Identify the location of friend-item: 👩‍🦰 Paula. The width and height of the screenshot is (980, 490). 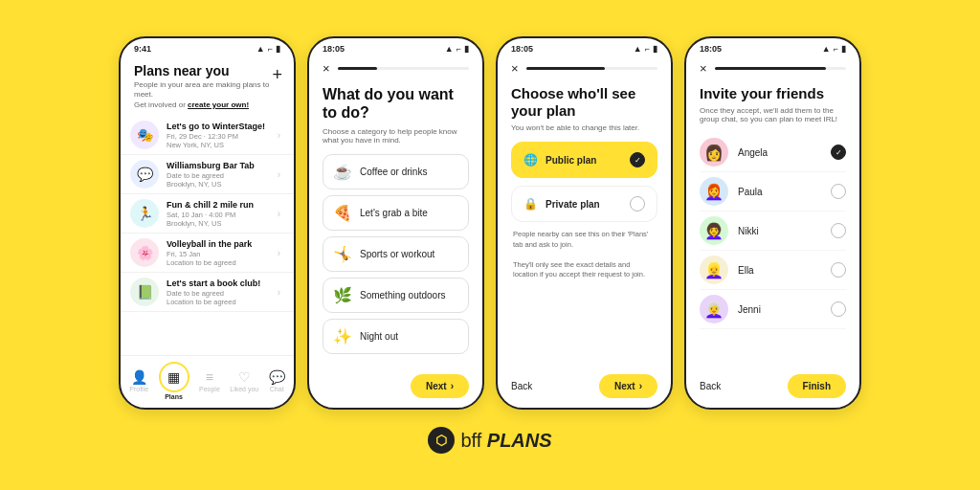
(773, 191).